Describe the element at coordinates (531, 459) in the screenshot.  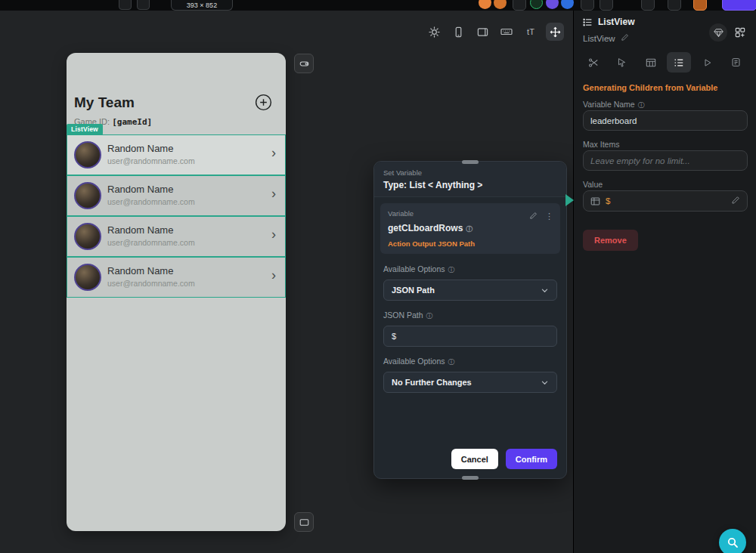
I see `confirm-button: Confirm` at that location.